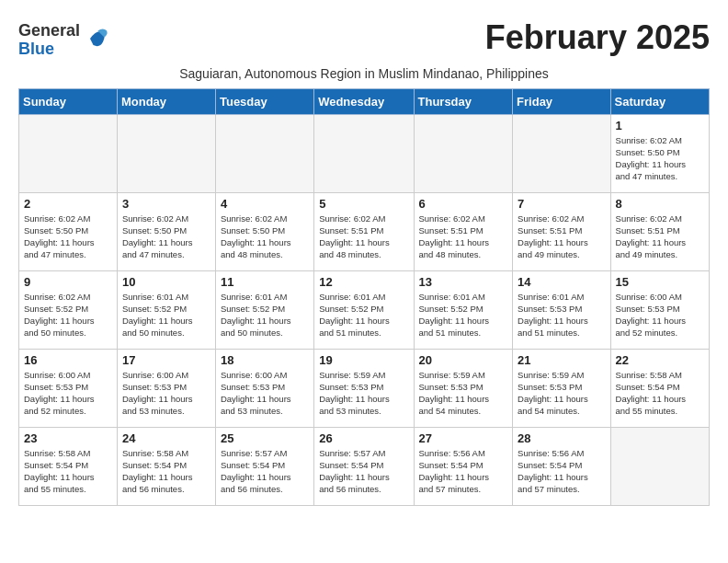 The image size is (728, 563). Describe the element at coordinates (165, 388) in the screenshot. I see `calendar-day-cell: 17Sunrise: 6:00 AM Sunset: 5:53 PM Dayli…` at that location.